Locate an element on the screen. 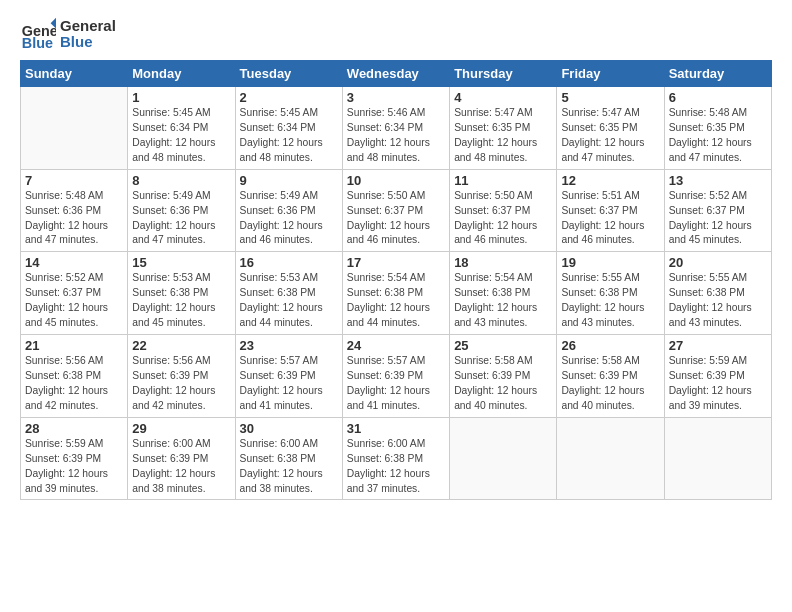 The height and width of the screenshot is (612, 792). day-number: 25 is located at coordinates (503, 346).